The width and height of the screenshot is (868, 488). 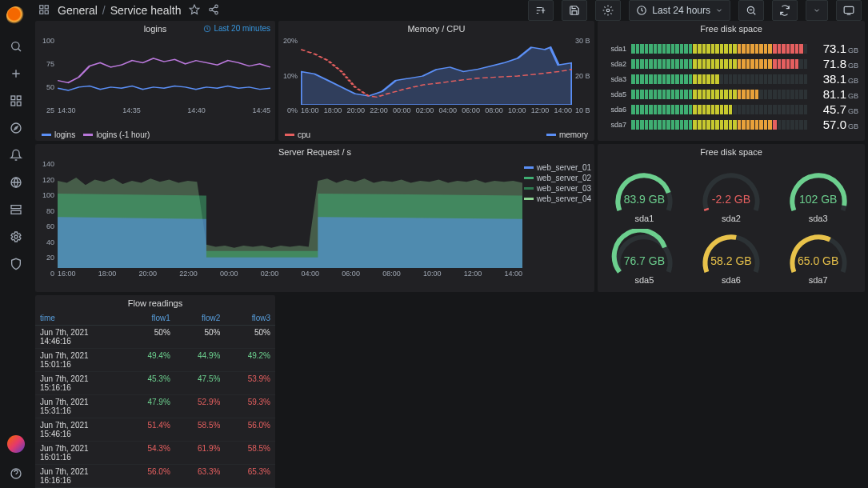 What do you see at coordinates (731, 109) in the screenshot?
I see `disk-bar-row: sda645.7GB` at bounding box center [731, 109].